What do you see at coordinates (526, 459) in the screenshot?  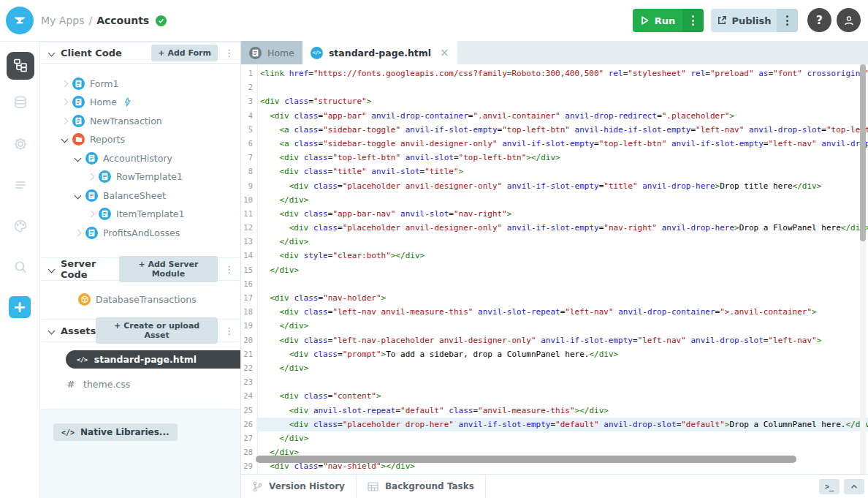 I see `horizontal-scrollbar` at bounding box center [526, 459].